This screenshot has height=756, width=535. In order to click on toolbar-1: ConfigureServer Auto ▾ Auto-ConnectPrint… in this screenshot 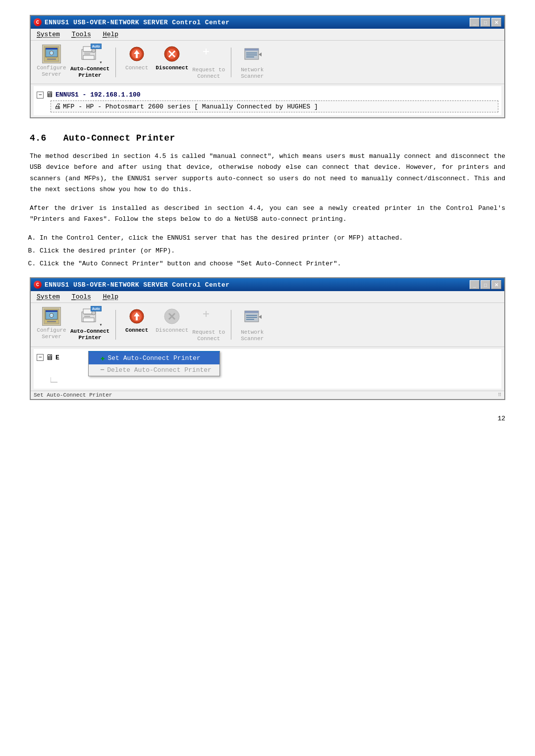, I will do `click(268, 62)`.